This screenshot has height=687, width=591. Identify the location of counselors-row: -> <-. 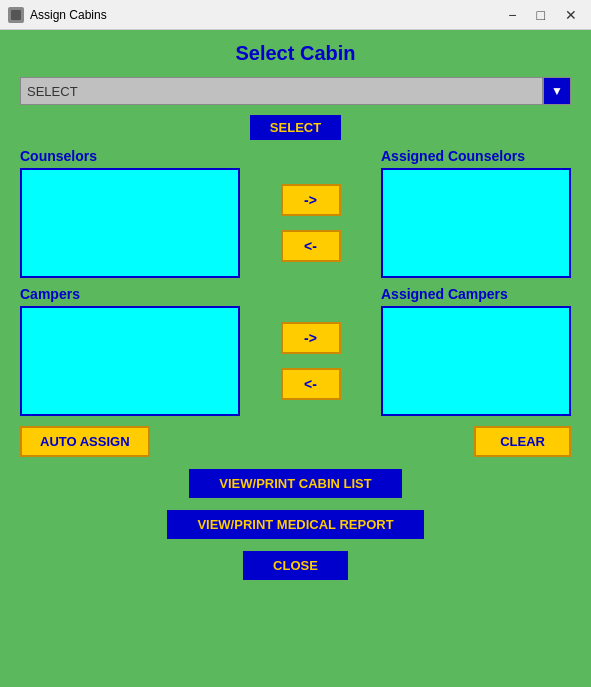
(296, 223).